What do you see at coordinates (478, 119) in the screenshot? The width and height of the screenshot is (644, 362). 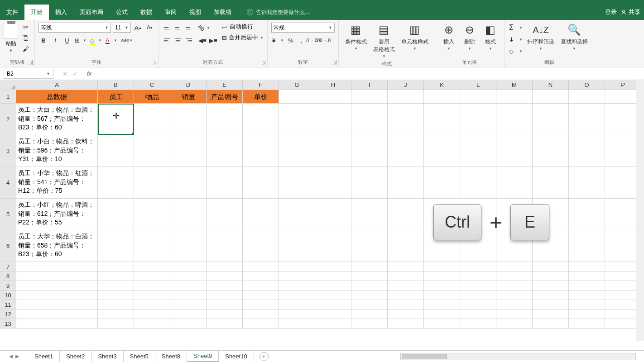 I see `cell-L2` at bounding box center [478, 119].